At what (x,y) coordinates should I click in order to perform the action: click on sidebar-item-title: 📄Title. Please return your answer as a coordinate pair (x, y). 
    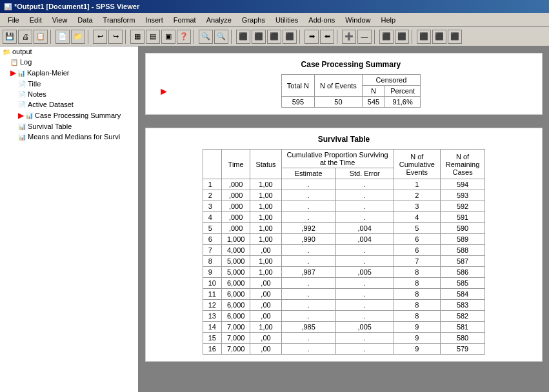
    Looking at the image, I should click on (69, 84).